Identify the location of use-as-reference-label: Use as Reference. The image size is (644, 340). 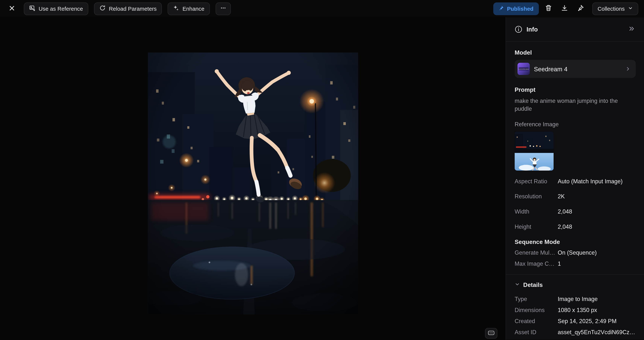
(61, 8).